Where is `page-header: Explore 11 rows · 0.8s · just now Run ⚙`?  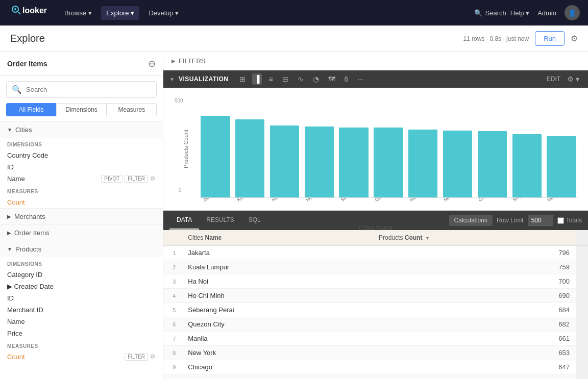
page-header: Explore 11 rows · 0.8s · just now Run ⚙ is located at coordinates (294, 39).